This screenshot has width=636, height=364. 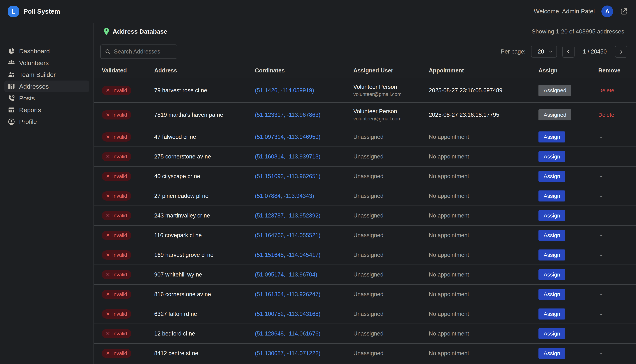 What do you see at coordinates (391, 94) in the screenshot?
I see `assigned-user-email: volunteer@gmail.com` at bounding box center [391, 94].